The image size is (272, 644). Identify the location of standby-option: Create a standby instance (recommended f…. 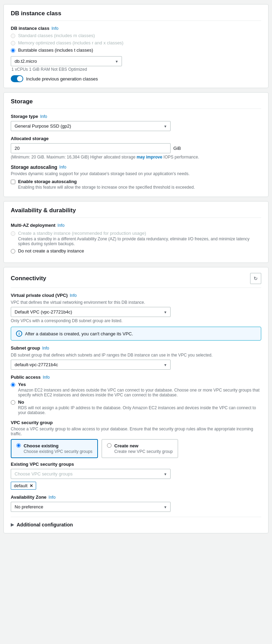
(136, 239).